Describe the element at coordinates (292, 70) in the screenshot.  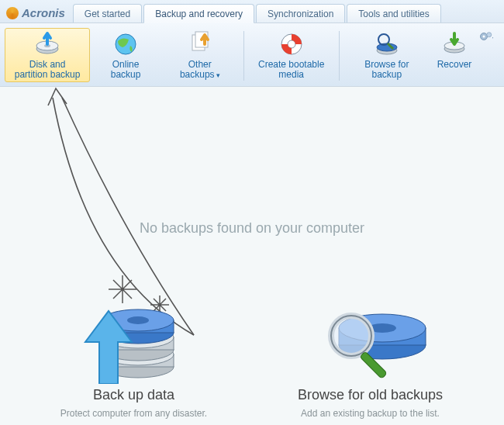
I see `tool-label: Create bootable media` at that location.